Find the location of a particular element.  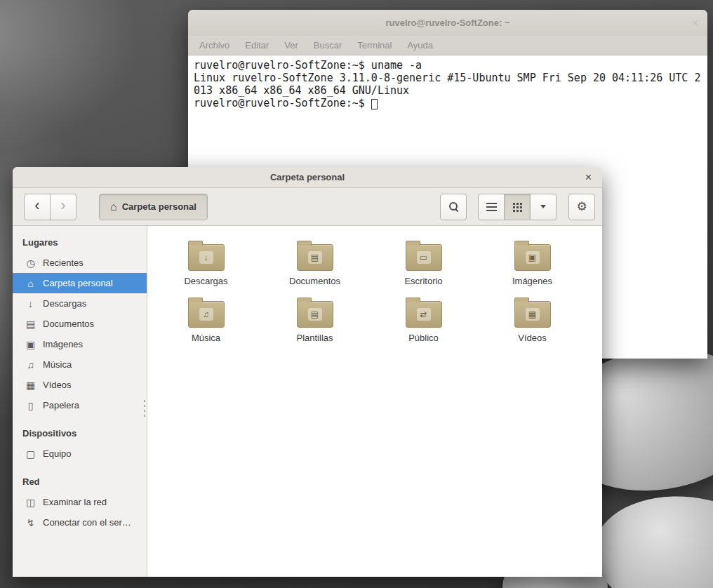

folder-icon: ▭ is located at coordinates (424, 258).